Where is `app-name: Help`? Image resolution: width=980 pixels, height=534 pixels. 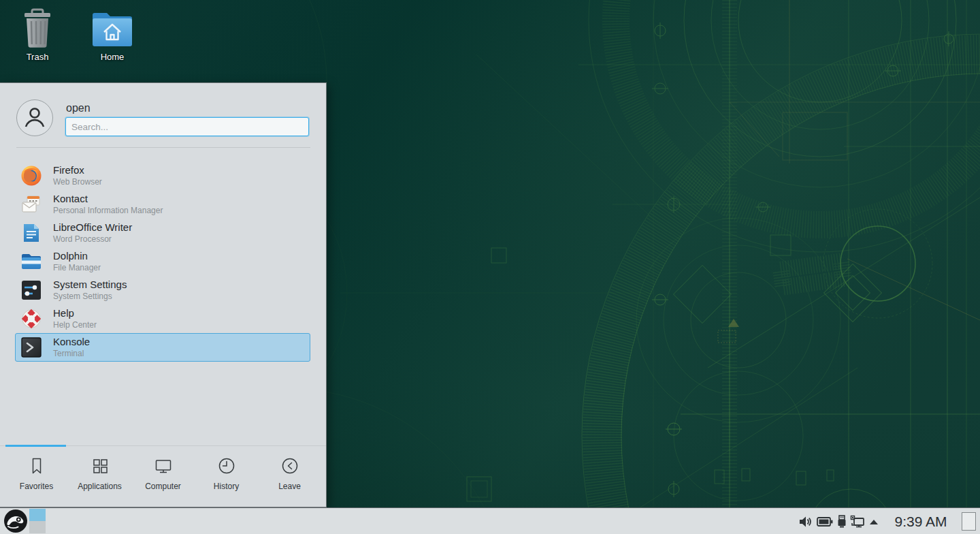 app-name: Help is located at coordinates (75, 313).